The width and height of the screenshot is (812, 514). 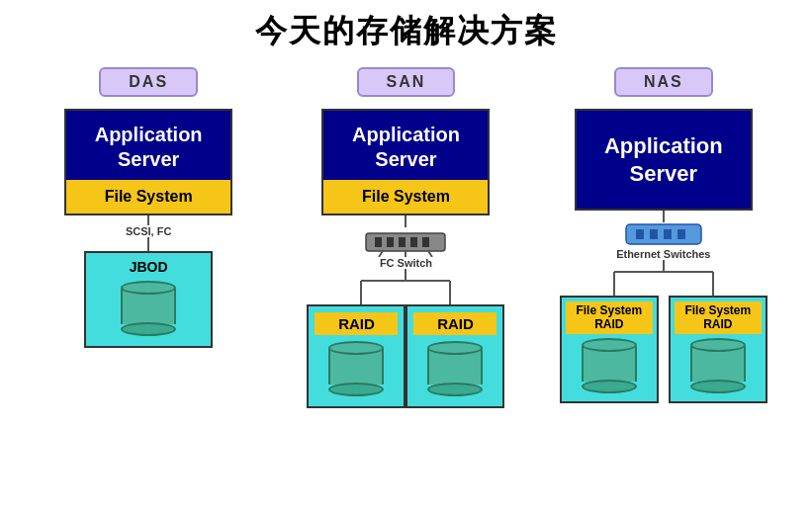 I want to click on nas-line1, so click(x=664, y=216).